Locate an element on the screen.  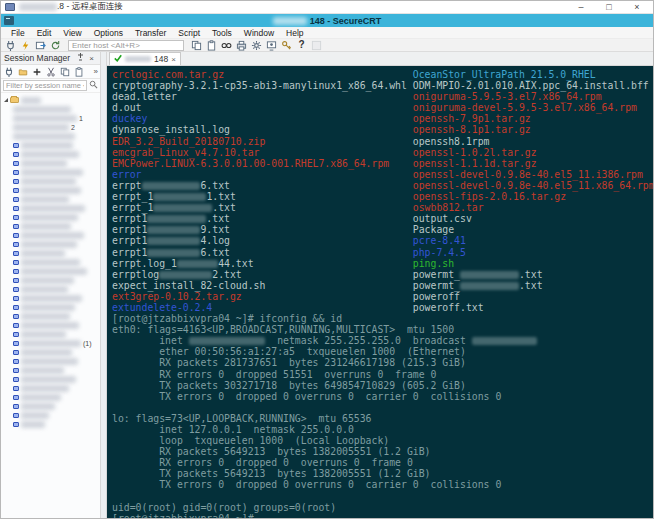
rdp-app-icon is located at coordinates (10, 7).